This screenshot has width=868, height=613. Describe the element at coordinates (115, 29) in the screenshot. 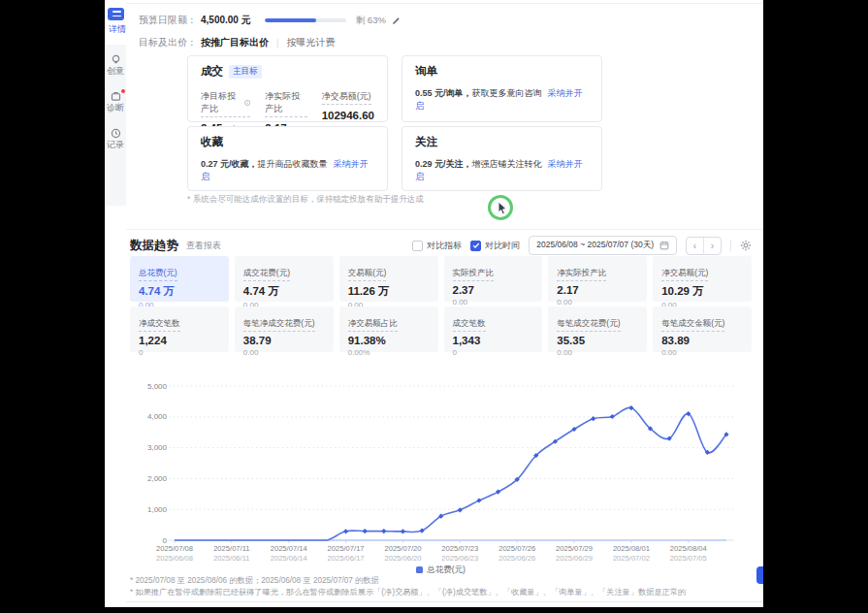

I see `sidebar-item-detail: 详情` at that location.